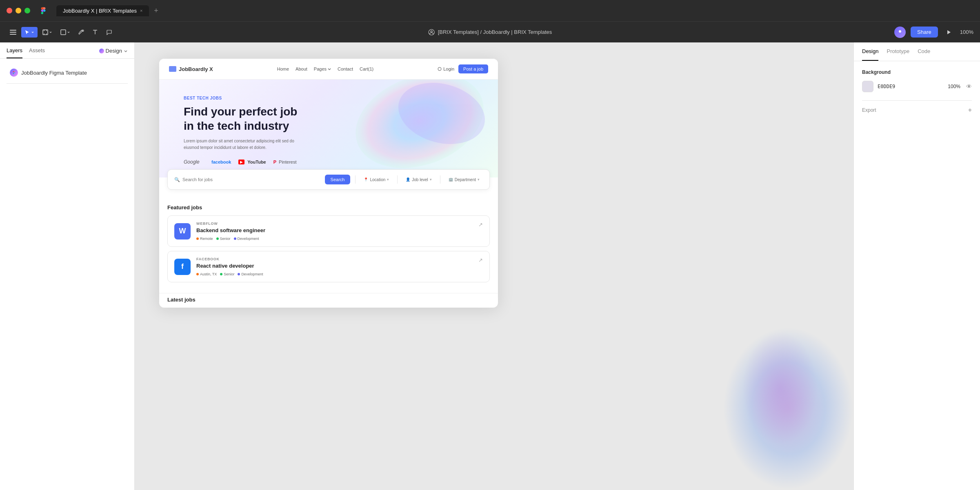 This screenshot has width=980, height=490. I want to click on active-tab: JobBoardly X | BRIX Templates ×, so click(103, 11).